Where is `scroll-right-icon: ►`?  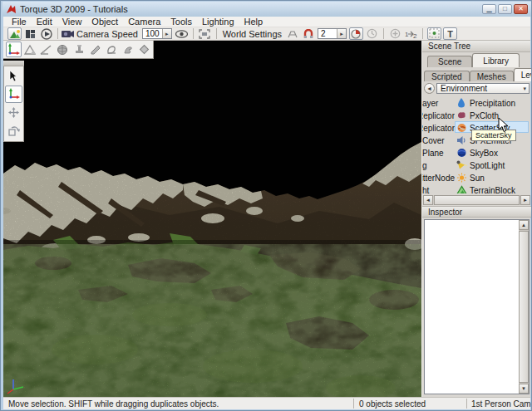
scroll-right-icon: ► is located at coordinates (525, 200).